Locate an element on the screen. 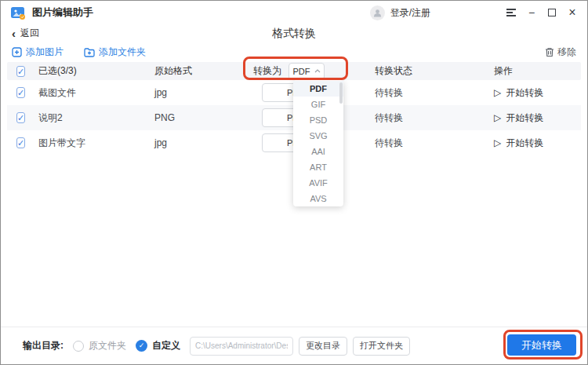 This screenshot has width=588, height=365. add-folder-icon is located at coordinates (89, 52).